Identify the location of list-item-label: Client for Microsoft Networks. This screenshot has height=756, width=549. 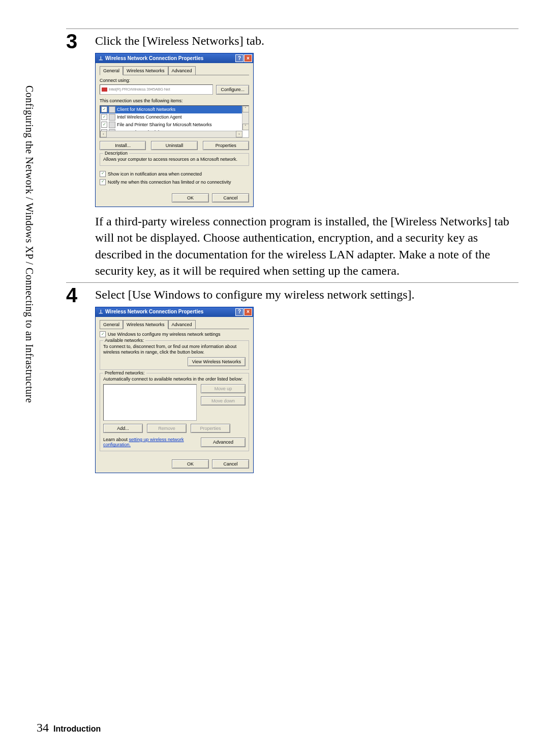
(146, 109).